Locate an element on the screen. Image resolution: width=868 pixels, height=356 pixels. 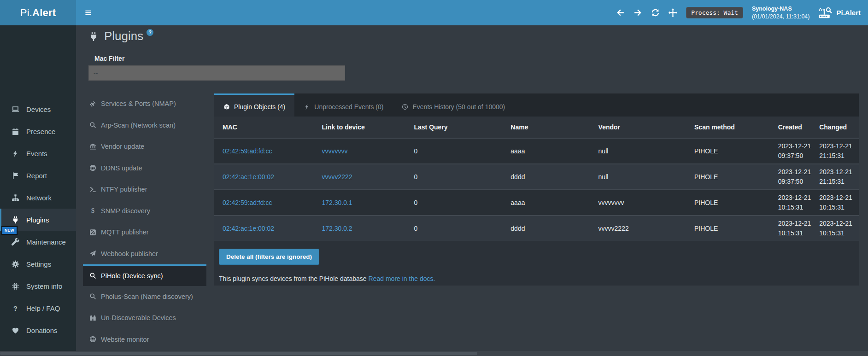
plugin-nav-item: S SNMP discovery is located at coordinates (145, 211).